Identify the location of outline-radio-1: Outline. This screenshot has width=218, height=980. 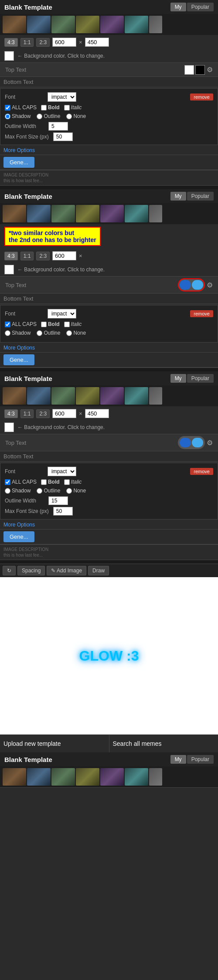
(48, 116).